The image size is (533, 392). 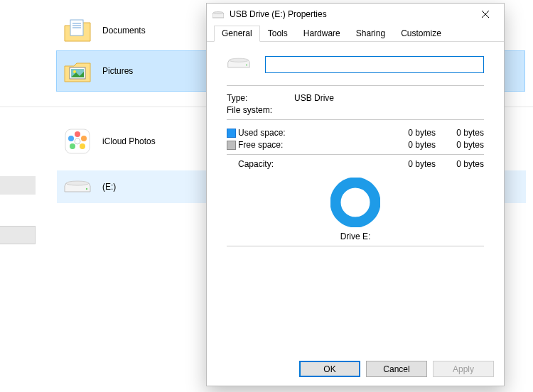 I want to click on tab-tools: Tools, so click(x=278, y=34).